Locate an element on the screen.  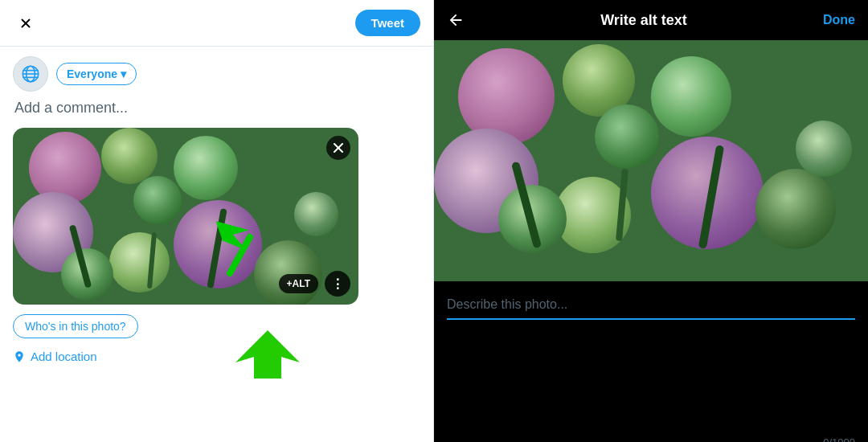
back-button is located at coordinates (456, 20).